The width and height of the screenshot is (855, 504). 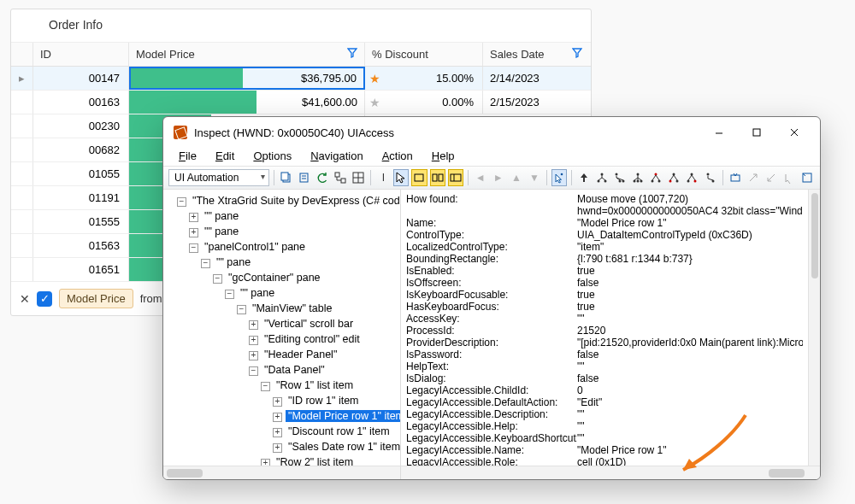 What do you see at coordinates (498, 178) in the screenshot?
I see `nav-forward-icon: ►` at bounding box center [498, 178].